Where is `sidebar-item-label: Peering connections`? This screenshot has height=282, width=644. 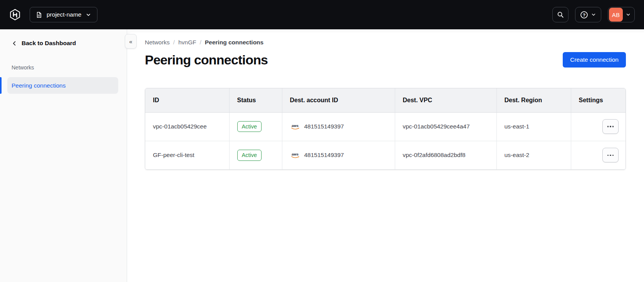
sidebar-item-label: Peering connections is located at coordinates (39, 86).